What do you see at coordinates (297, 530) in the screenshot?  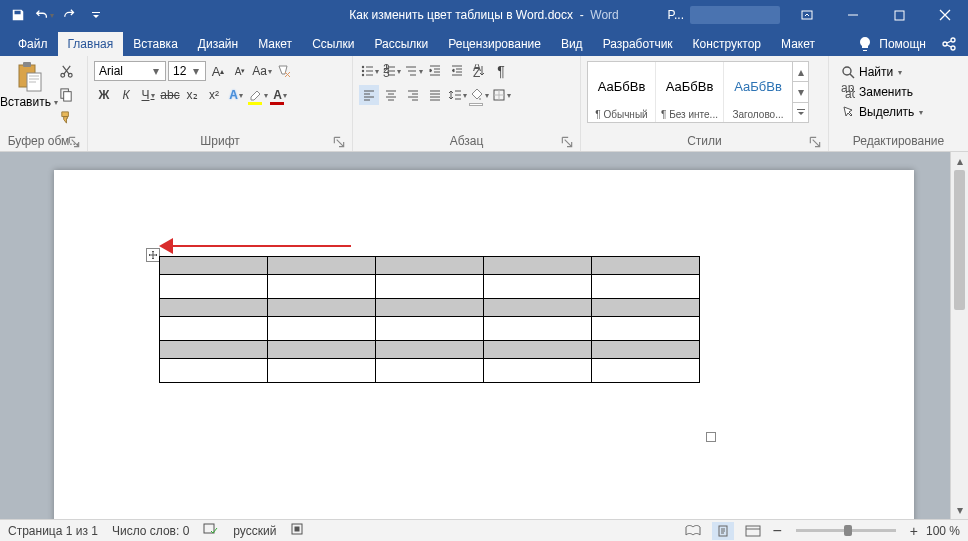 I see `macro-icon` at bounding box center [297, 530].